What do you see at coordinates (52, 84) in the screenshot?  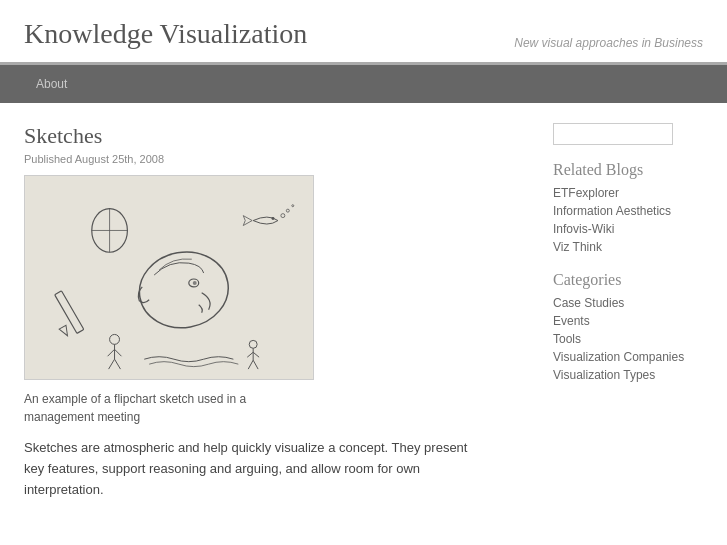 I see `nav-item-about: About` at bounding box center [52, 84].